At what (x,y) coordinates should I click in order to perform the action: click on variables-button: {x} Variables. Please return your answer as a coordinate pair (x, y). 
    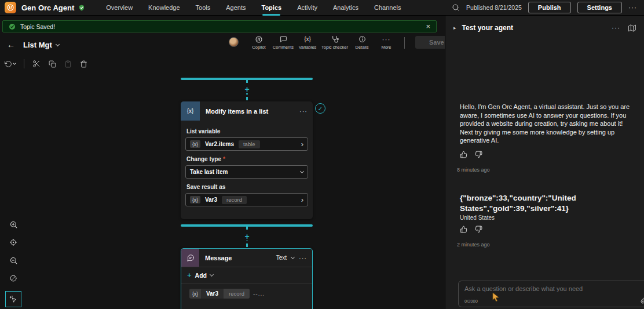
    Looking at the image, I should click on (308, 42).